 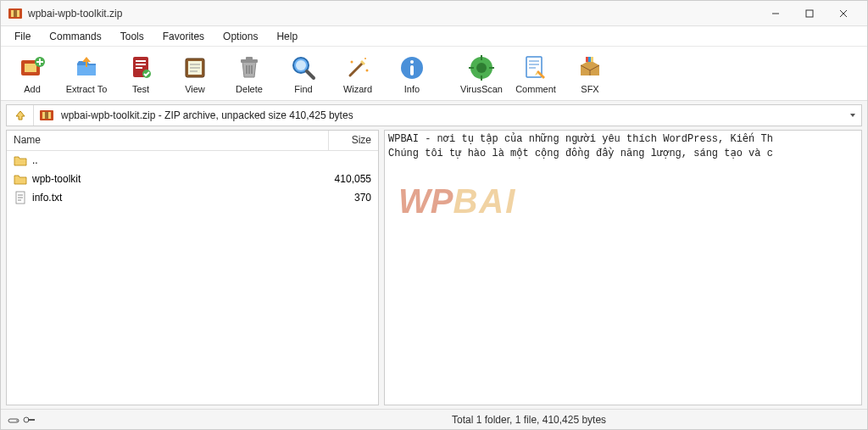 I want to click on window-title: wpbai-wpb-toolkit.zip, so click(x=393, y=14).